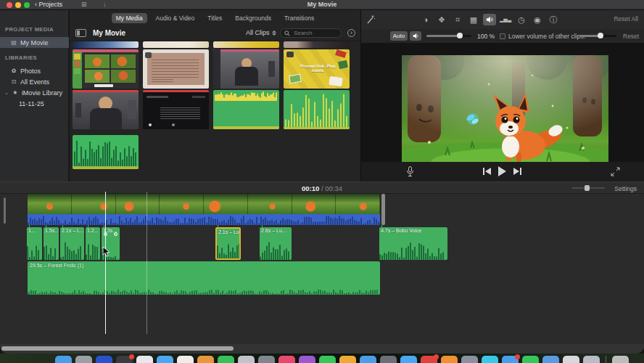 This screenshot has height=363, width=644. What do you see at coordinates (81, 33) in the screenshot?
I see `sidebar-toggle-icon` at bounding box center [81, 33].